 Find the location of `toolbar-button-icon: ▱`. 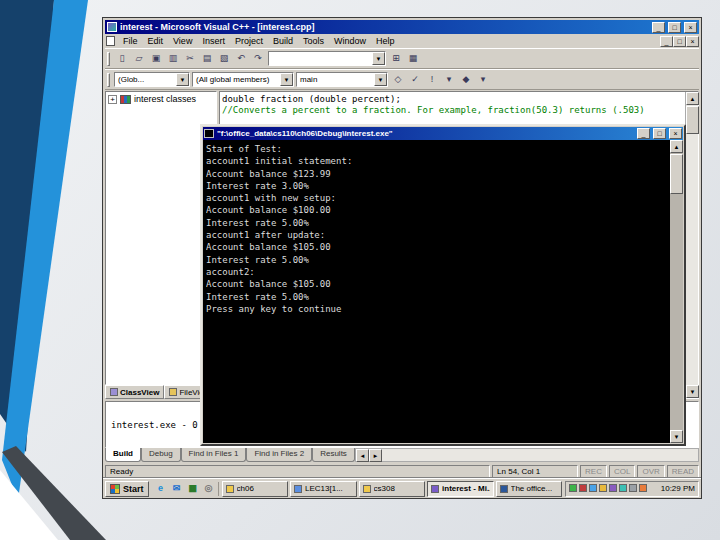

toolbar-button-icon: ▱ is located at coordinates (139, 58).